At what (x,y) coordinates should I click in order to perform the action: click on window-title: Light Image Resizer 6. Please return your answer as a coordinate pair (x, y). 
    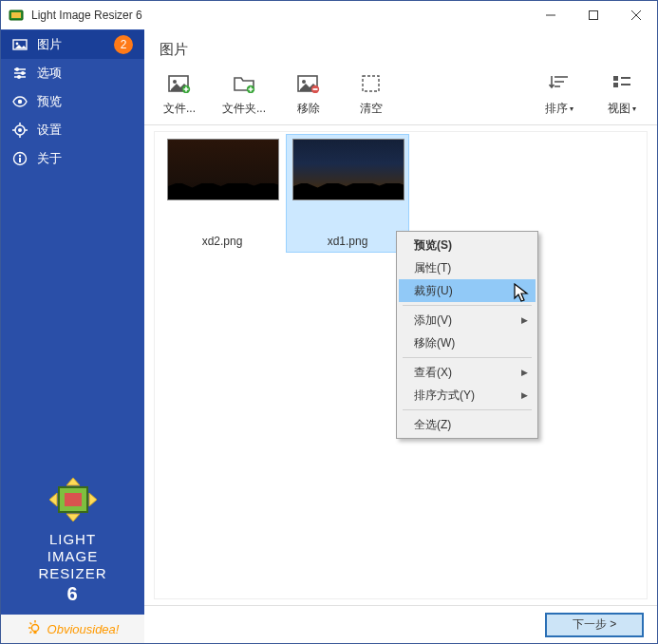
    Looking at the image, I should click on (280, 15).